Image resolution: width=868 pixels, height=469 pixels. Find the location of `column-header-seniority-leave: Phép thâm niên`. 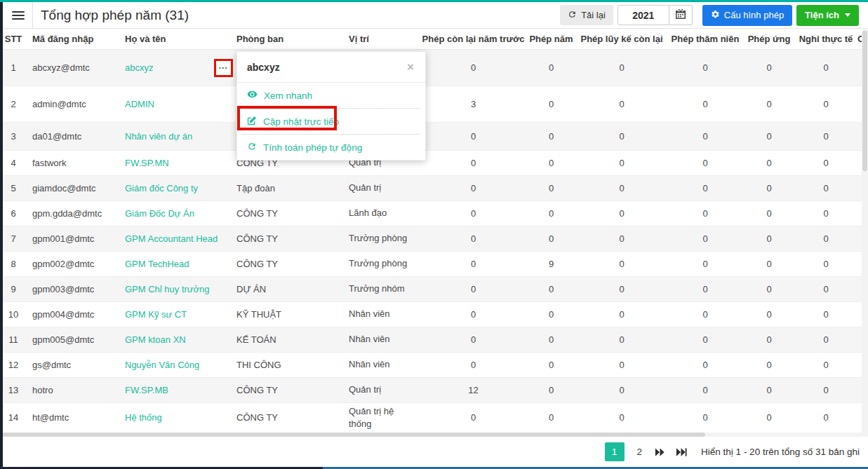

column-header-seniority-leave: Phép thâm niên is located at coordinates (705, 39).